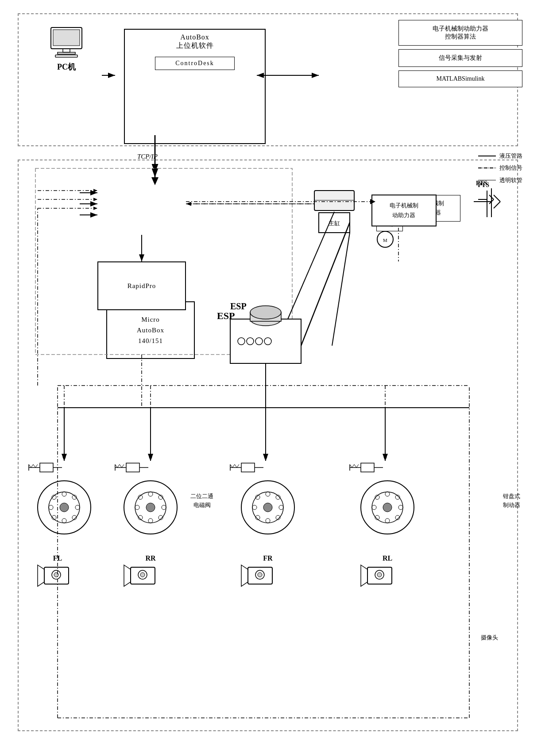 The height and width of the screenshot is (756, 549). What do you see at coordinates (460, 79) in the screenshot?
I see `algo-box-3: MATLABSimulink` at bounding box center [460, 79].